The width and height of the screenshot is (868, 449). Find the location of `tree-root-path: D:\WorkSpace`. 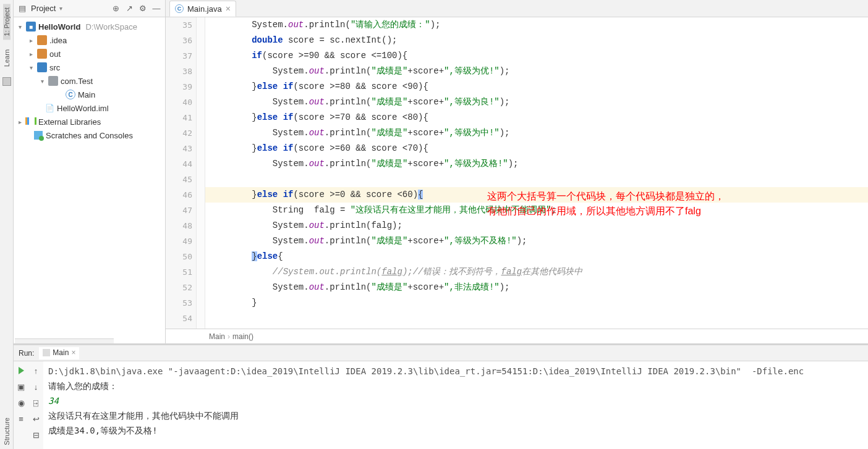

tree-root-path: D:\WorkSpace is located at coordinates (111, 27).